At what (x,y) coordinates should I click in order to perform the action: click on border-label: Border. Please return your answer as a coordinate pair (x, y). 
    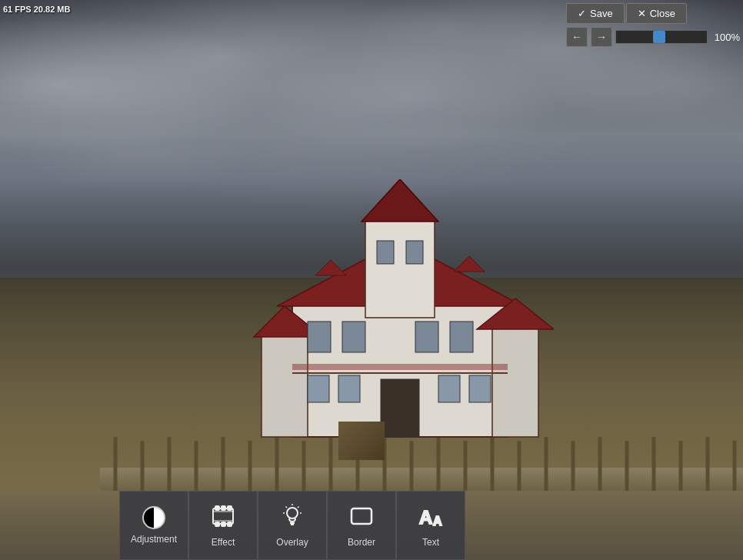
    Looking at the image, I should click on (362, 542).